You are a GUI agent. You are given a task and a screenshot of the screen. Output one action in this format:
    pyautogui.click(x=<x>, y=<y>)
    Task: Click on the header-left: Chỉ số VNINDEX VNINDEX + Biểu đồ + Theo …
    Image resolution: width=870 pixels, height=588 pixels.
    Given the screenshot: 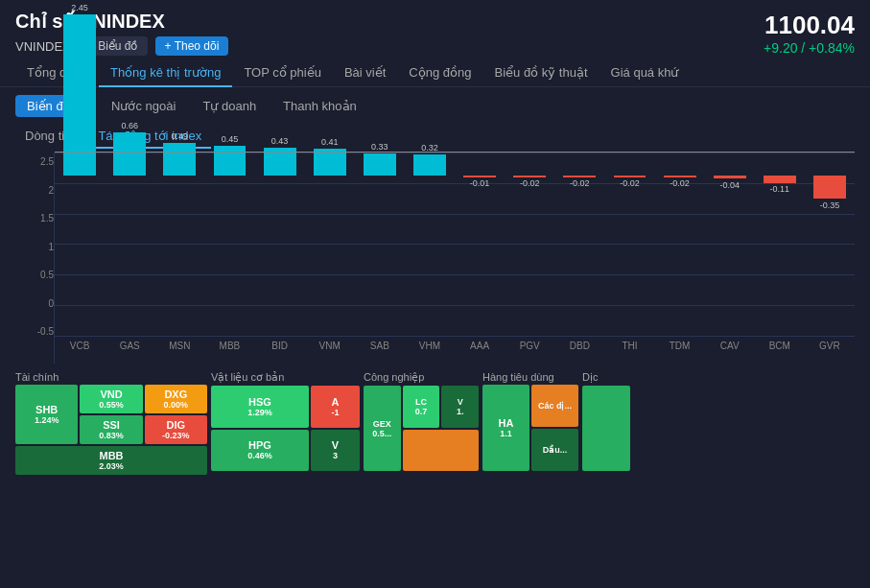 What is the action you would take?
    pyautogui.click(x=122, y=33)
    